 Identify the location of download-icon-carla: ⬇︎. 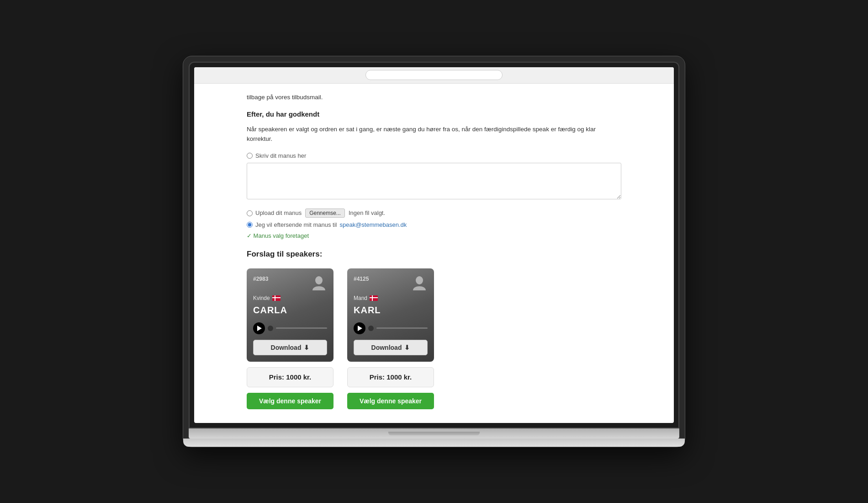
(307, 348).